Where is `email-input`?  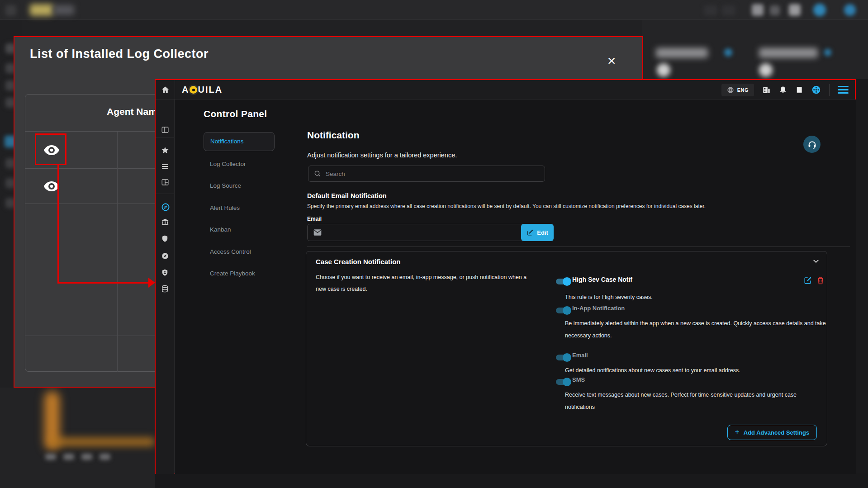 email-input is located at coordinates (422, 232).